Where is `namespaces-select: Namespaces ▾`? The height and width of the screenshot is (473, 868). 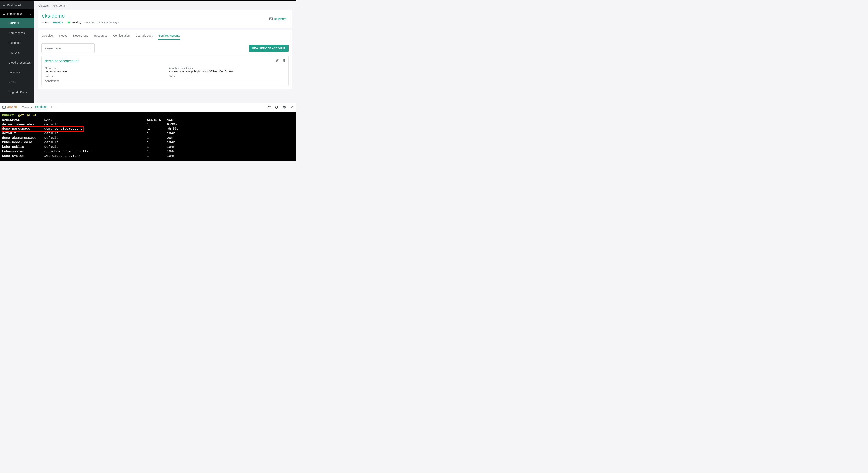
namespaces-select: Namespaces ▾ is located at coordinates (68, 48).